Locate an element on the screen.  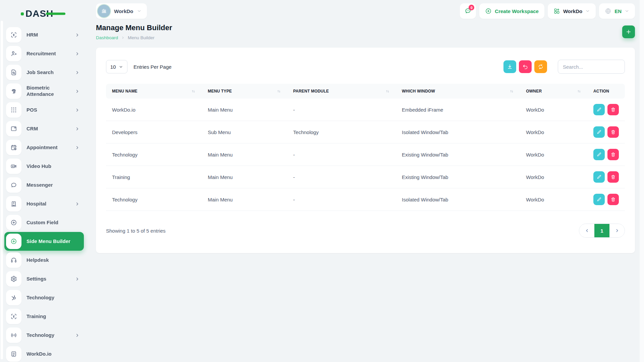
undo-button is located at coordinates (525, 67).